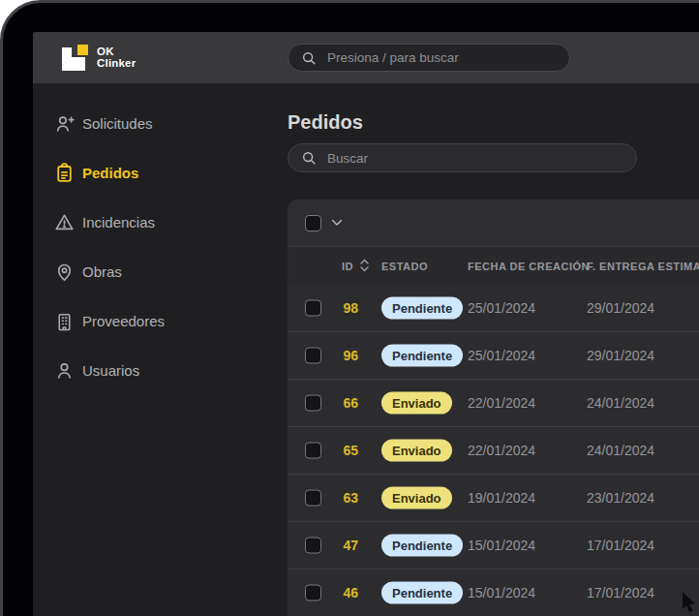 Image resolution: width=699 pixels, height=616 pixels. What do you see at coordinates (494, 449) in the screenshot?
I see `table-row: 65 Enviado 22/01/2024 24/01/2024` at bounding box center [494, 449].